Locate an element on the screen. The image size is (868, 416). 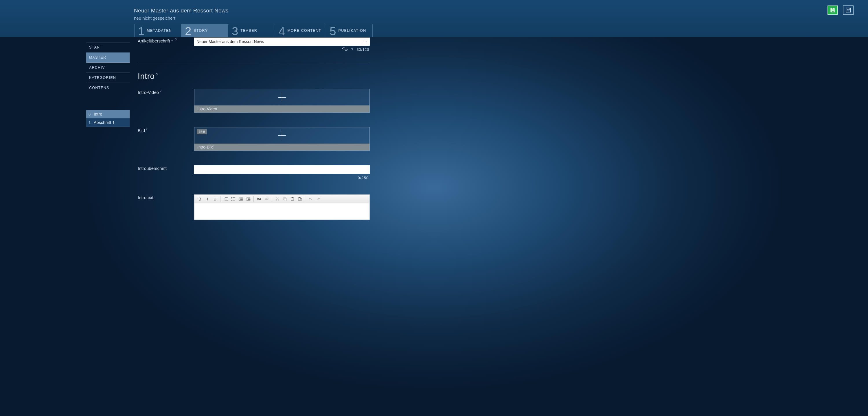
intro-image-dropzone: 16:9 Intro-Bild is located at coordinates (282, 139).